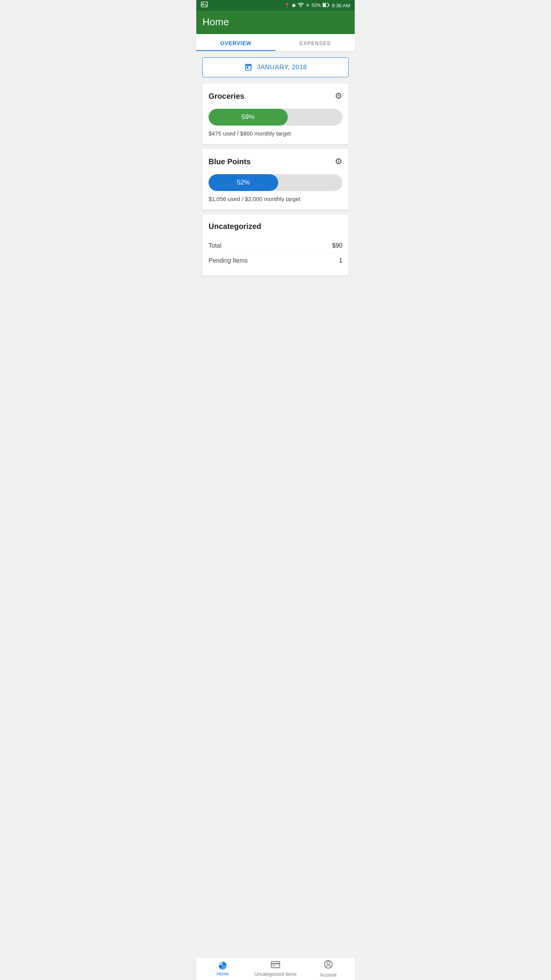 This screenshot has width=551, height=980. I want to click on wifi-icon, so click(301, 5).